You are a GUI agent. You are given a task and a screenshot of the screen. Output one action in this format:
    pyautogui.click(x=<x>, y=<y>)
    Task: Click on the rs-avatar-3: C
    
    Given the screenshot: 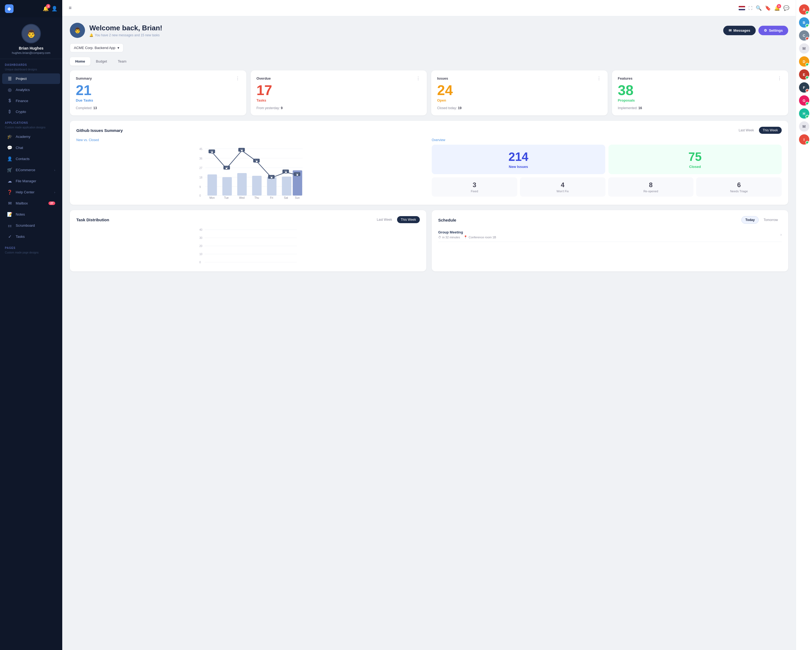 What is the action you would take?
    pyautogui.click(x=804, y=35)
    